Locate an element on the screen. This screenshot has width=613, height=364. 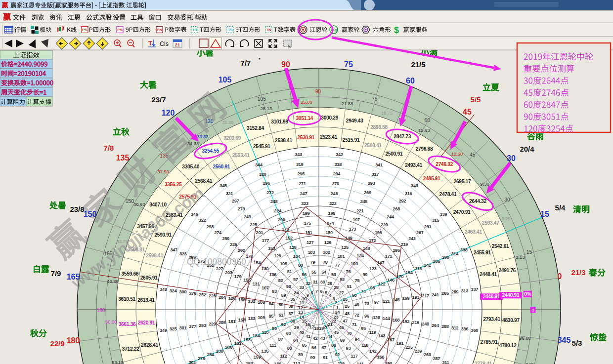
svg-text: 95 is located at coordinates (363, 328).